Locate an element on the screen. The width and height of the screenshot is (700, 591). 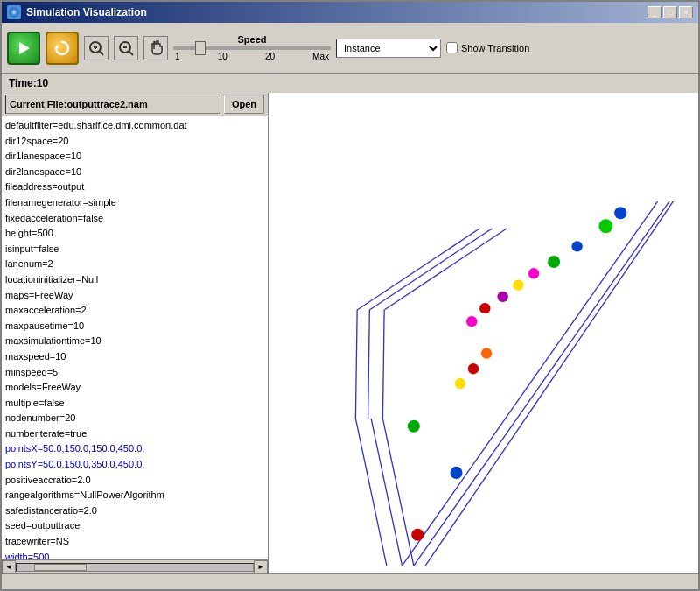
config-item: seed=outputtrace is located at coordinates (135, 526).